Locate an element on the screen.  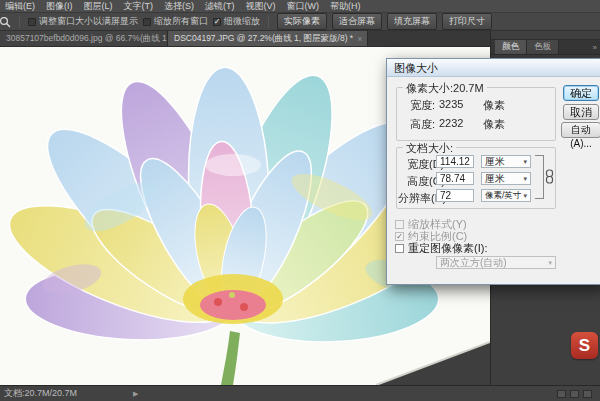
pixel-height-label: 高度: is located at coordinates (422, 124).